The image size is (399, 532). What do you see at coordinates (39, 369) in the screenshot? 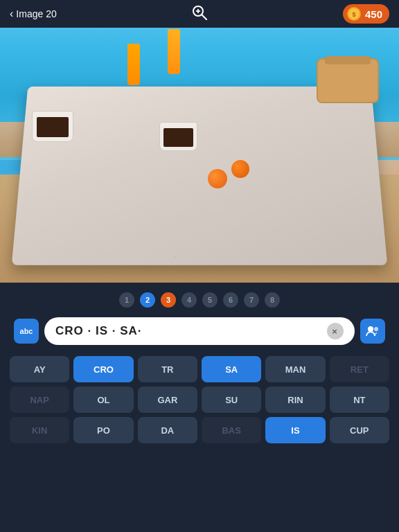
I see `tile-ay: AY` at bounding box center [39, 369].